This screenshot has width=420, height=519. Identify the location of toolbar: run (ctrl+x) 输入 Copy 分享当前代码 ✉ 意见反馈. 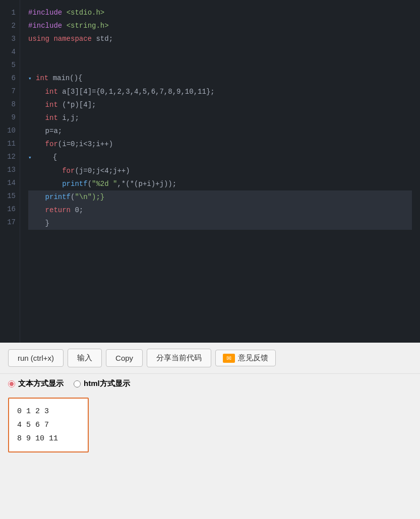
(210, 358).